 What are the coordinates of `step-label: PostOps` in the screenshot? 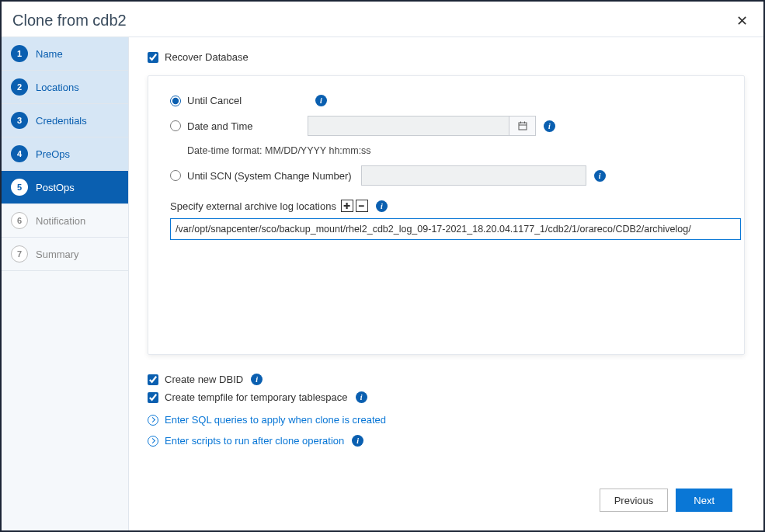 It's located at (55, 188).